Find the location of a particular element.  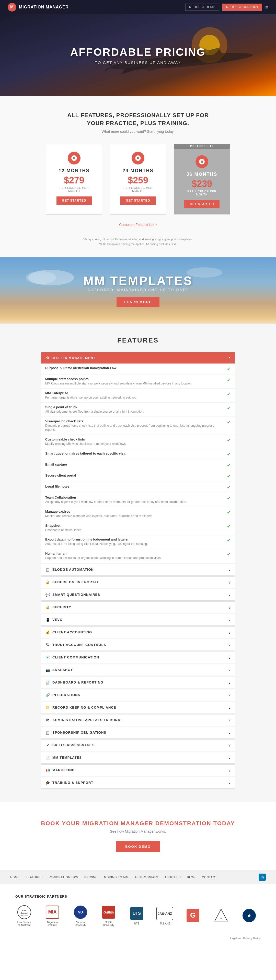

griffith-logo: Griffith is located at coordinates (109, 912).